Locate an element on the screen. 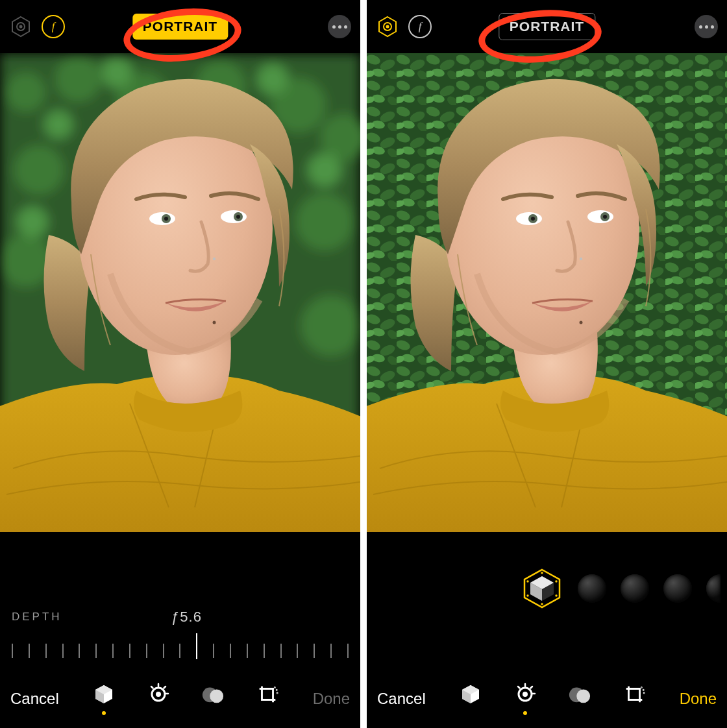 Image resolution: width=727 pixels, height=728 pixels. depth-slider is located at coordinates (180, 650).